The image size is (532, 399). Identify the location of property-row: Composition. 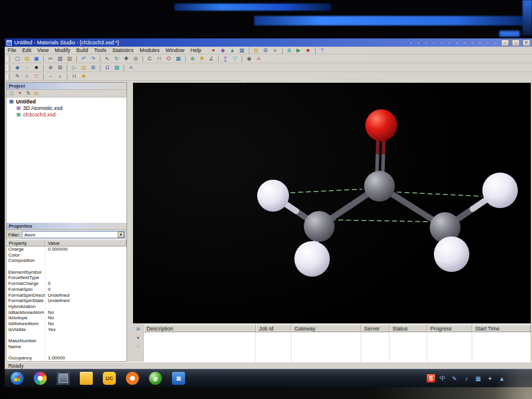
(66, 261).